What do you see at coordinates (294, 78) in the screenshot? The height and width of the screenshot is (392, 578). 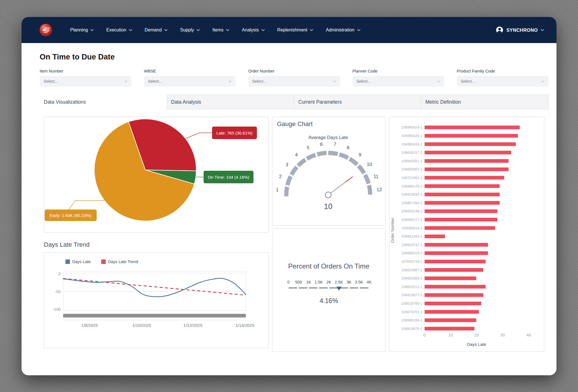 I see `filter-order-number: Order Number Select...` at bounding box center [294, 78].